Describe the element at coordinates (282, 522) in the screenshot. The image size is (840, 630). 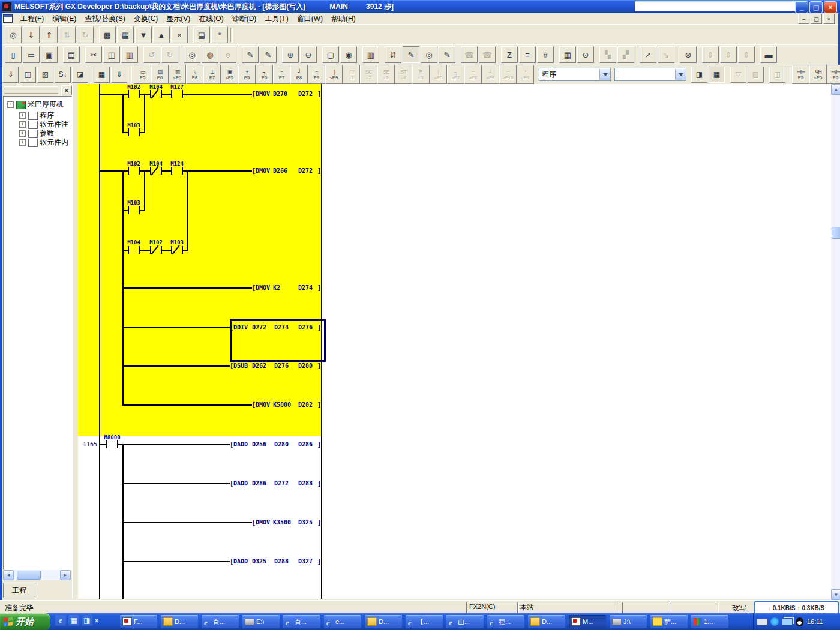
I see `instruction-operand: K3500` at that location.